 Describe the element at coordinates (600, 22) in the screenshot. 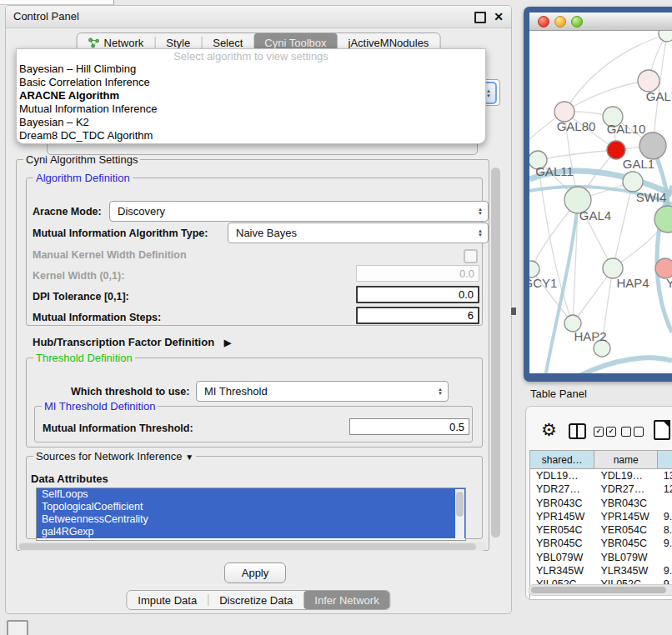

I see `network-window-titlebar` at that location.